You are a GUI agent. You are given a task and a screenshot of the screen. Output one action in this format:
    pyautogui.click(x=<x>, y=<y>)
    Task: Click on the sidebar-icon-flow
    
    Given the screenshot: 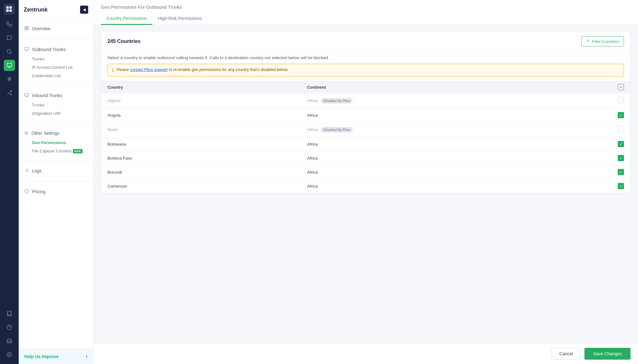 What is the action you would take?
    pyautogui.click(x=9, y=93)
    